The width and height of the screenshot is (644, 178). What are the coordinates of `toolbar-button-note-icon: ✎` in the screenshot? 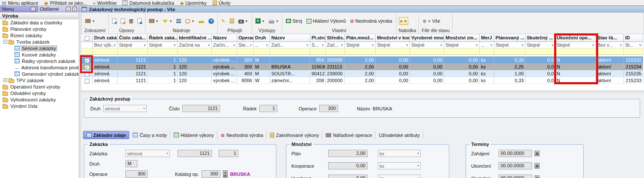 It's located at (223, 21).